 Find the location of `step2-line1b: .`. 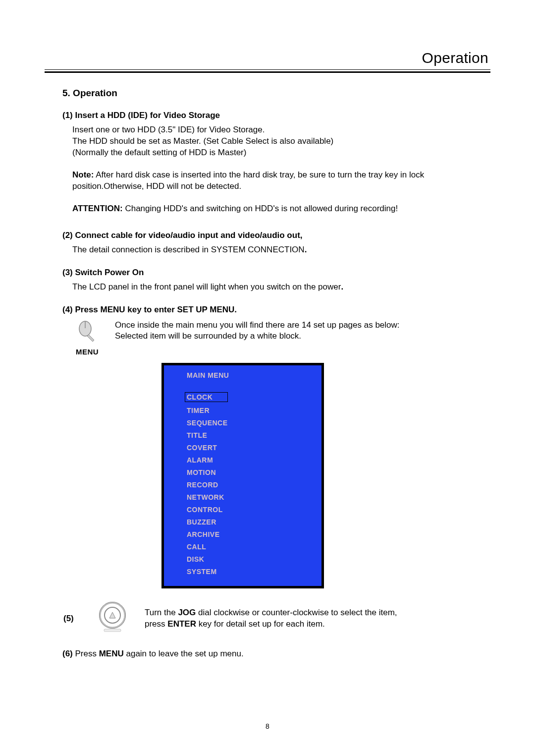

step2-line1b: . is located at coordinates (306, 250).